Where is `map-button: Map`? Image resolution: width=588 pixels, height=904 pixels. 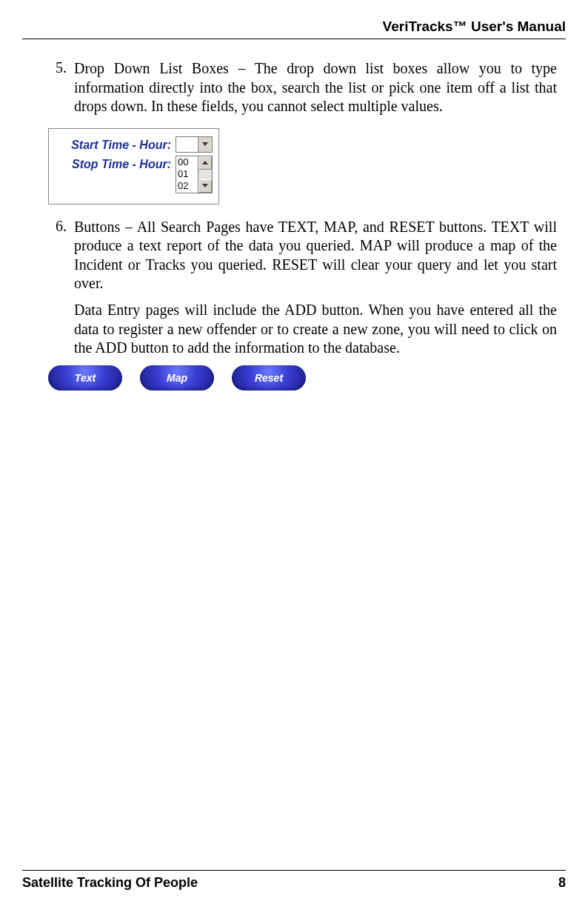
map-button: Map is located at coordinates (177, 378).